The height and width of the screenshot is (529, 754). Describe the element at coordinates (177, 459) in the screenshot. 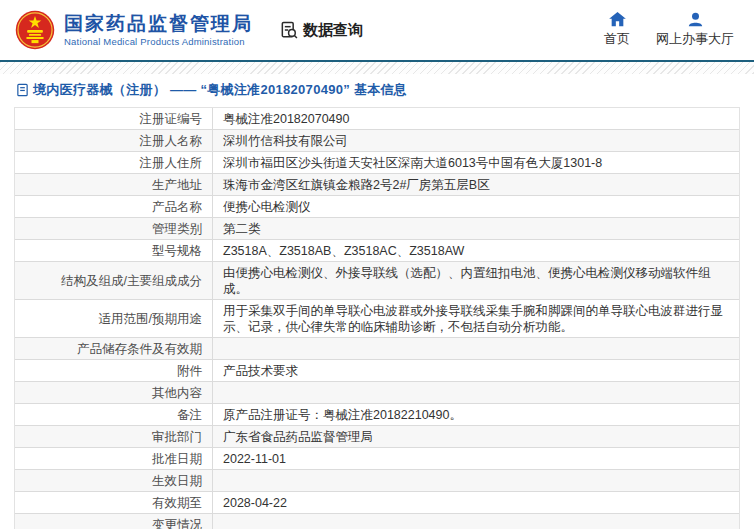

I see `row-label-text: 批准日期` at that location.